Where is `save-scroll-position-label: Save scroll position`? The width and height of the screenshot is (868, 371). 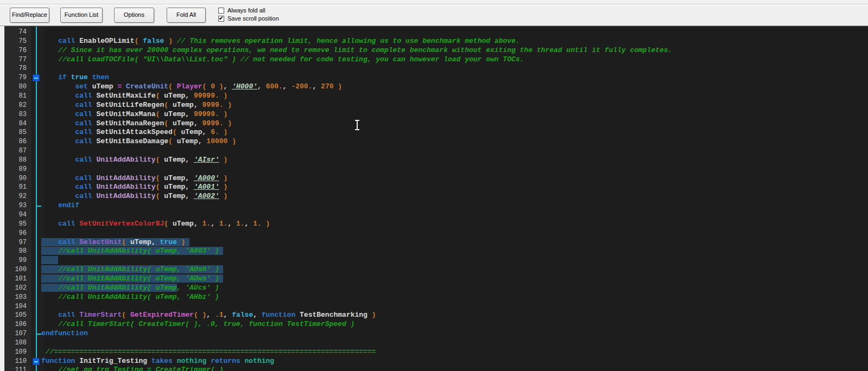
save-scroll-position-label: Save scroll position is located at coordinates (253, 18).